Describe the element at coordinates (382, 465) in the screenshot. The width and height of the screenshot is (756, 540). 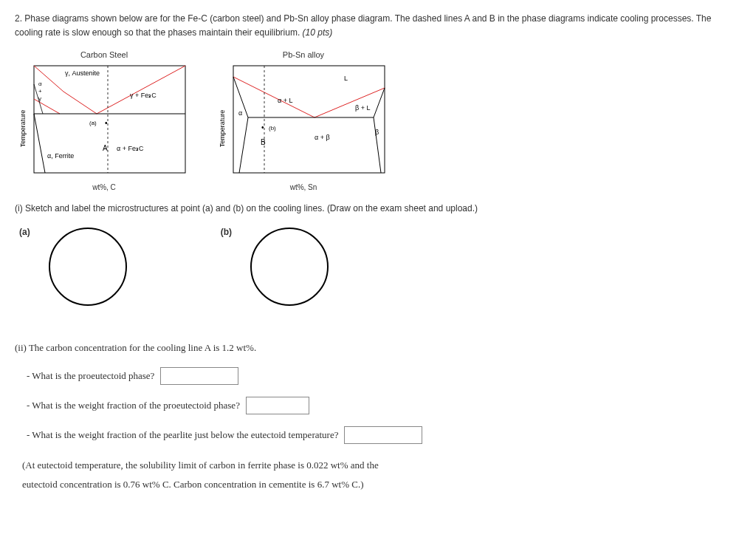
I see `context-line1: (At eutectoid temperature, the solubilit…` at that location.